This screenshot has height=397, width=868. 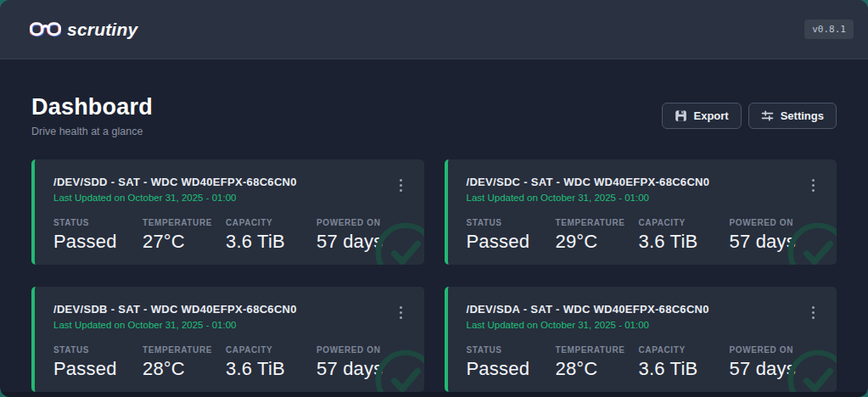 What do you see at coordinates (434, 394) in the screenshot?
I see `footer-strip` at bounding box center [434, 394].